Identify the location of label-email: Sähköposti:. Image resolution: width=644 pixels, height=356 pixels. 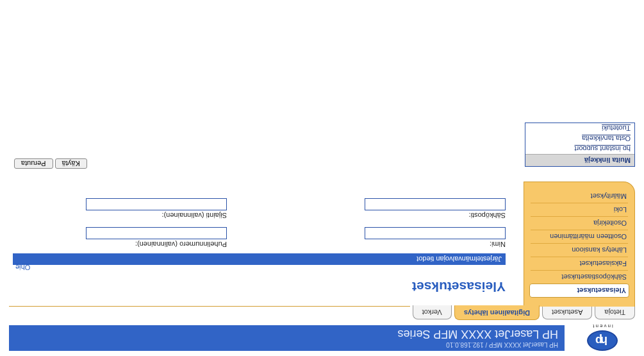
(401, 216).